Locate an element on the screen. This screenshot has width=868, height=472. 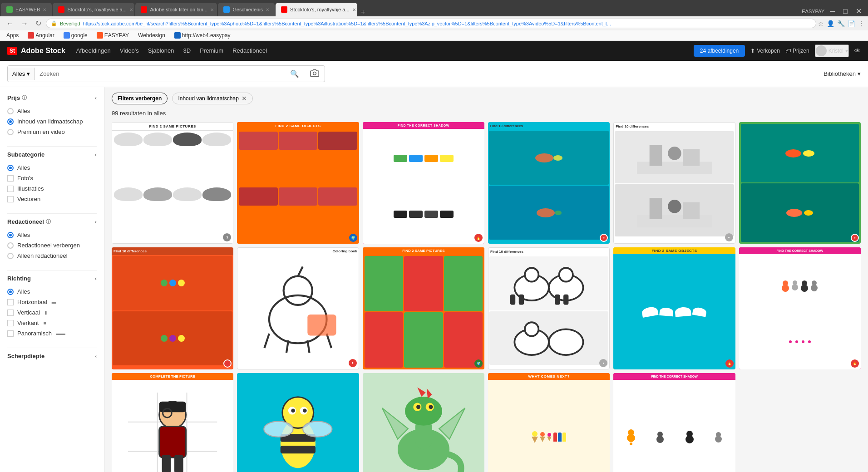
sidebar-prijs-lidmaatschap: Inhoud van lidmaatschap is located at coordinates (52, 122).